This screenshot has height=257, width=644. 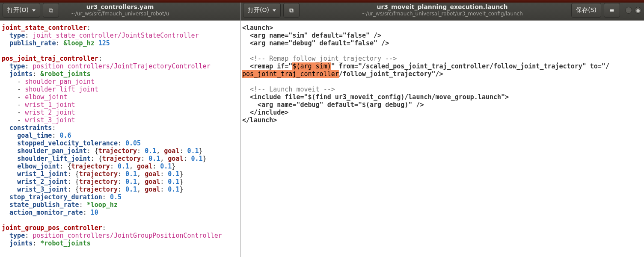 What do you see at coordinates (120, 14) in the screenshot?
I see `window-subtitle: ~/ur_ws/src/fmauch_universal_robot/u` at bounding box center [120, 14].